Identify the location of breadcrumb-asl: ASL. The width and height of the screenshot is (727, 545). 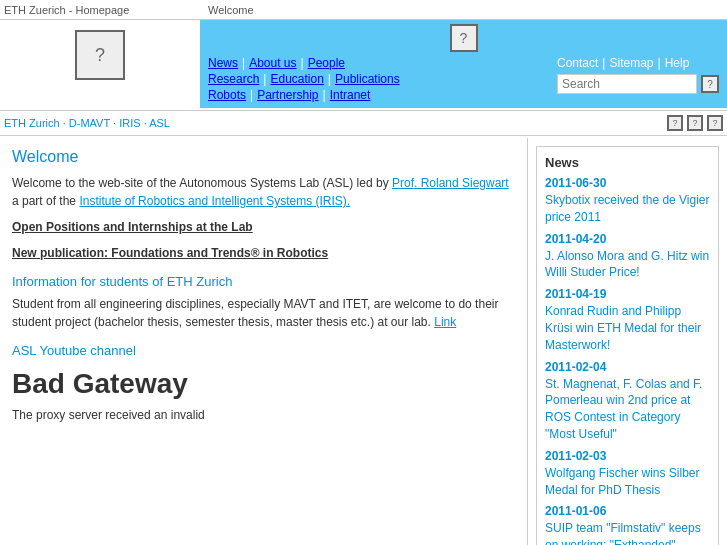
(160, 123).